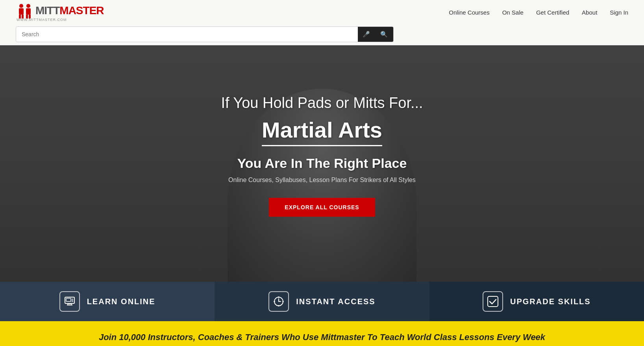 This screenshot has width=644, height=346. I want to click on logo-text: MITTMASTER, so click(60, 11).